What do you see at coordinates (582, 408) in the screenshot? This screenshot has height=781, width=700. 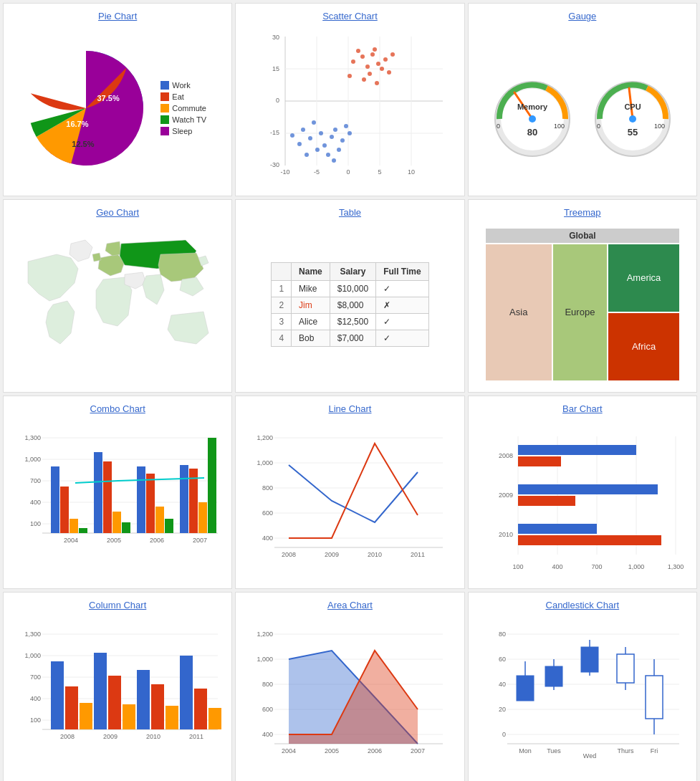 I see `bar-chart-title: Bar Chart` at bounding box center [582, 408].